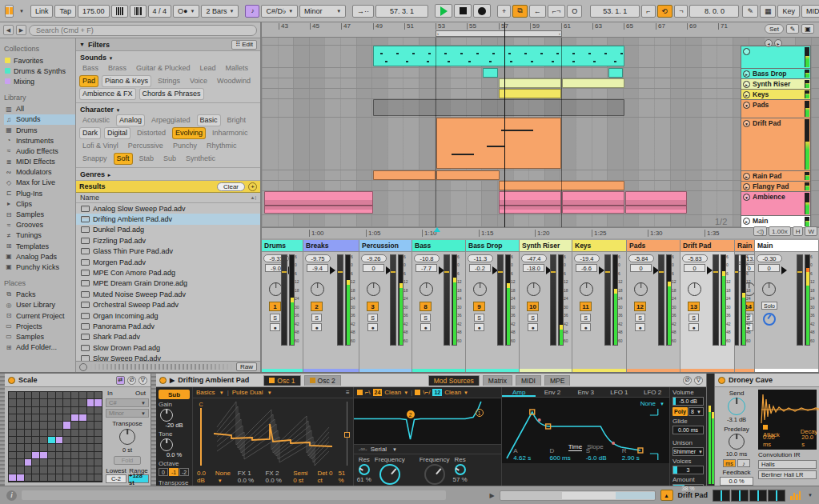  Describe the element at coordinates (533, 268) in the screenshot. I see `volume-field: -18.0` at that location.